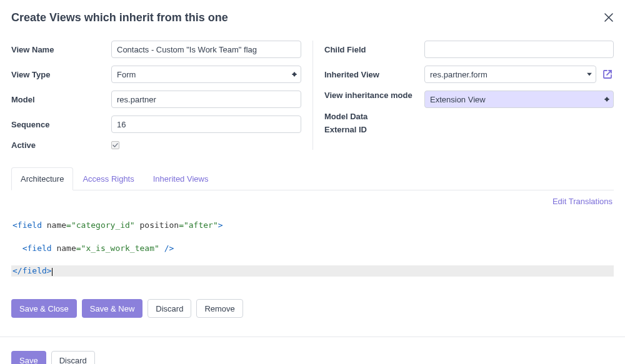 This screenshot has height=364, width=625. I want to click on chevron-down-icon, so click(589, 75).